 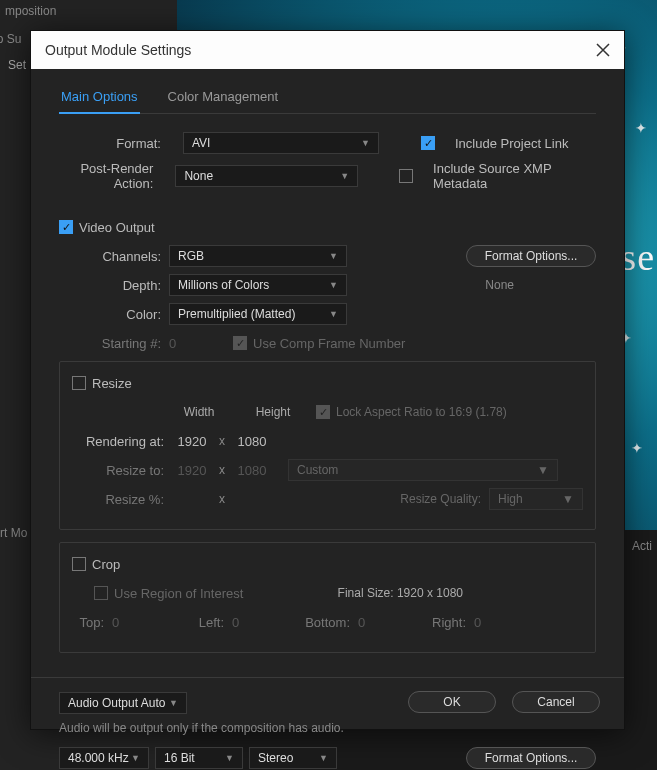 What do you see at coordinates (531, 758) in the screenshot?
I see `audio-format-options-button: Format Options...` at bounding box center [531, 758].